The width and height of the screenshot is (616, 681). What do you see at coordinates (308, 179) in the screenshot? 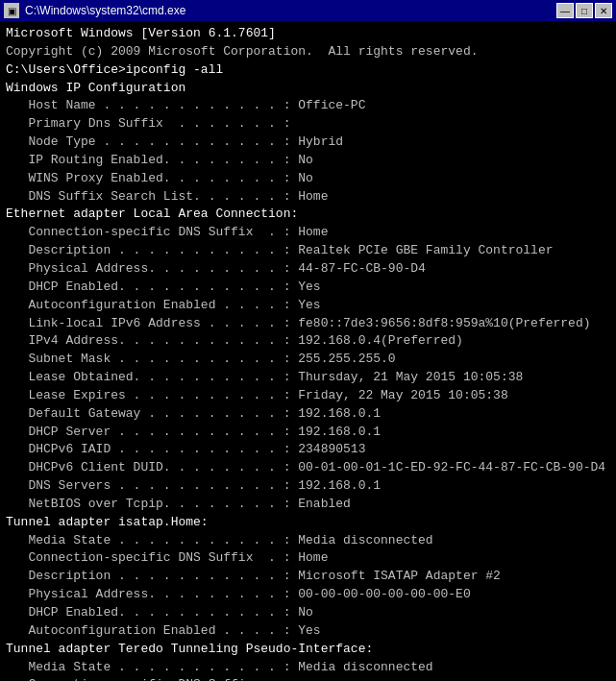
I see `terminal-line: WINS Proxy Enabled. . . . . . . . : No` at bounding box center [308, 179].